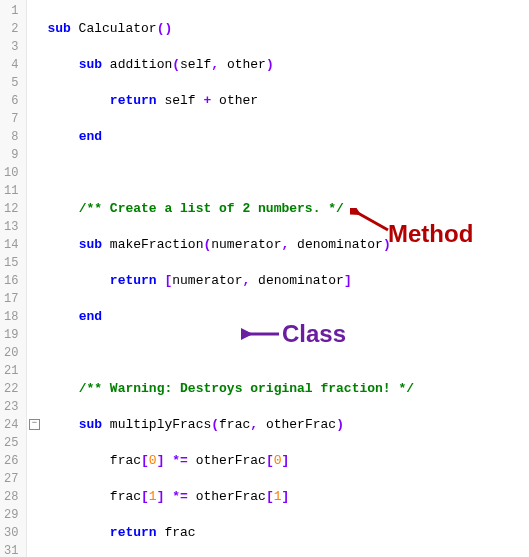  I want to click on line-number: 18, so click(11, 317).